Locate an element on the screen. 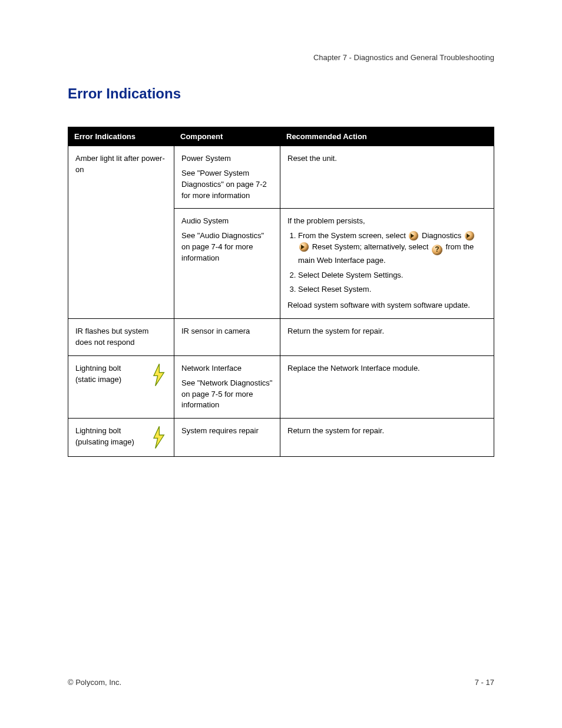  help-icon: ? is located at coordinates (437, 250).